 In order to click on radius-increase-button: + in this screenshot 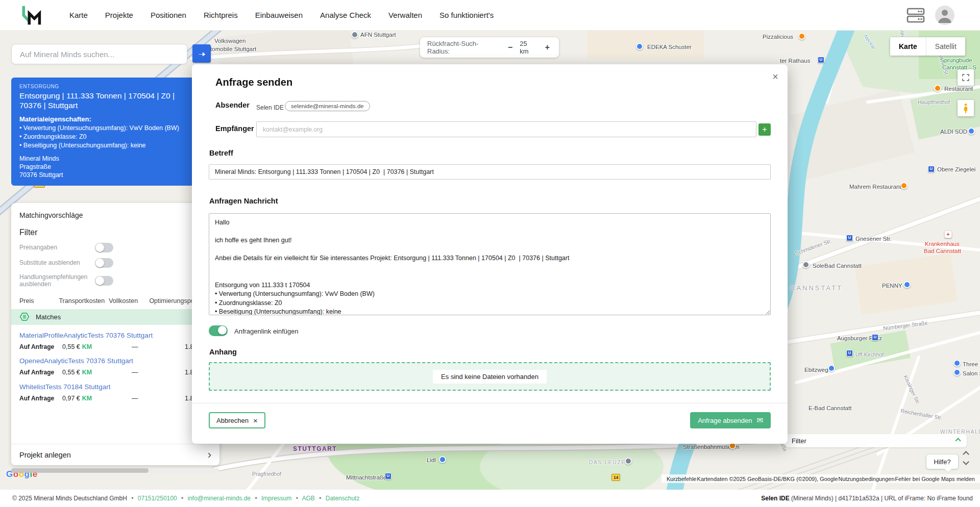, I will do `click(547, 47)`.